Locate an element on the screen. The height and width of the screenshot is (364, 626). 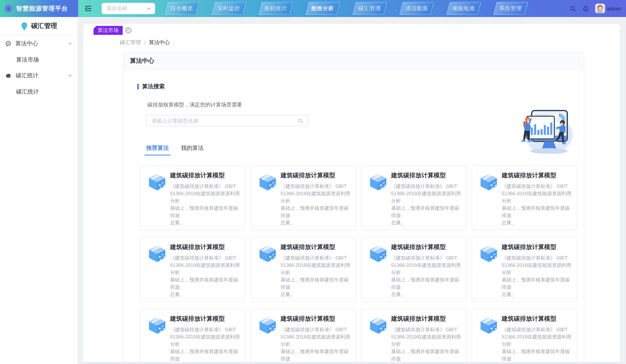
sidebar-title: 碳汇管理 is located at coordinates (44, 26).